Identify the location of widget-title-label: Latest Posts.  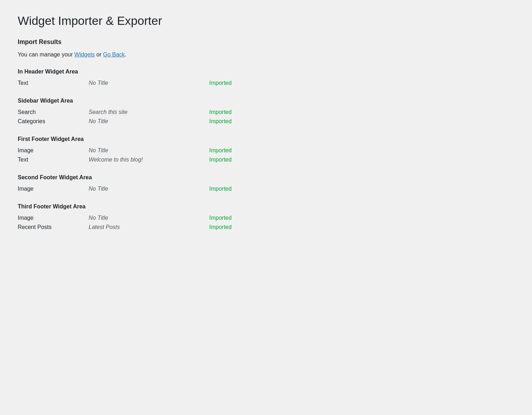
(149, 227).